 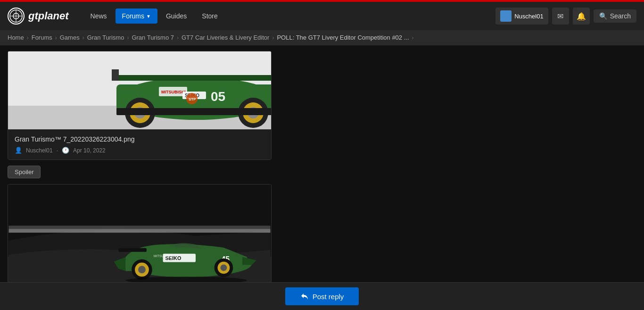 What do you see at coordinates (225, 38) in the screenshot?
I see `breadcrumb-liveries: GT7 Car Liveries & Livery Editor` at bounding box center [225, 38].